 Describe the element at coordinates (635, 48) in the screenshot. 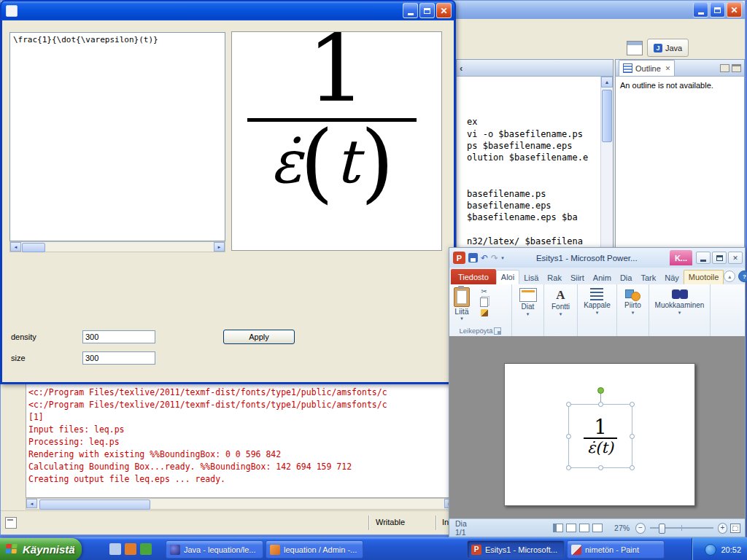

I see `open-perspective-icon` at that location.